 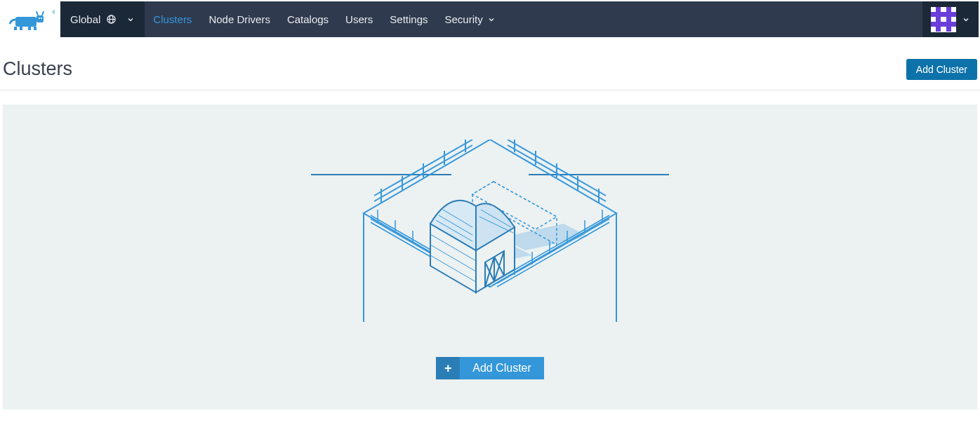 What do you see at coordinates (239, 20) in the screenshot?
I see `nav-node-drivers-label: Node Drivers` at bounding box center [239, 20].